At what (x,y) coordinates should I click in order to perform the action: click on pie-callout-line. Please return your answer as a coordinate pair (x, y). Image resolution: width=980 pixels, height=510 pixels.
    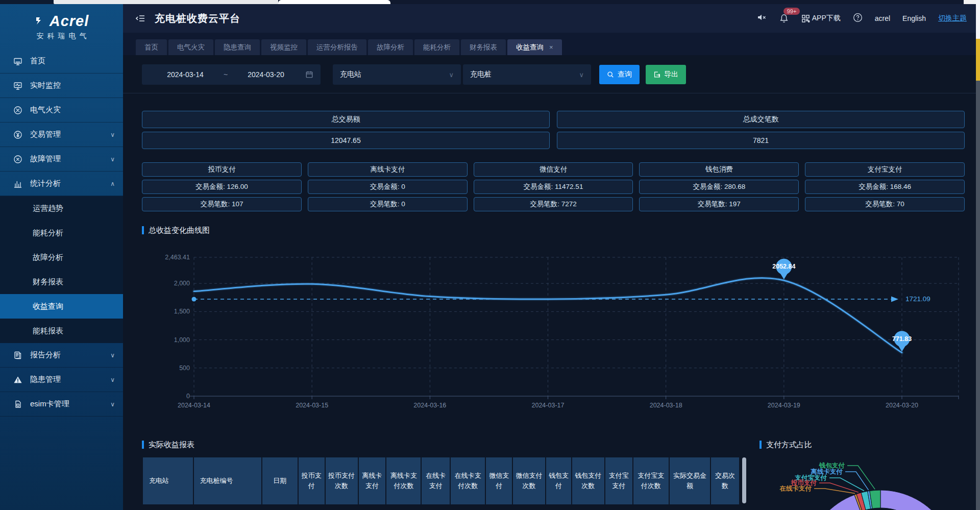
    Looking at the image, I should click on (861, 477).